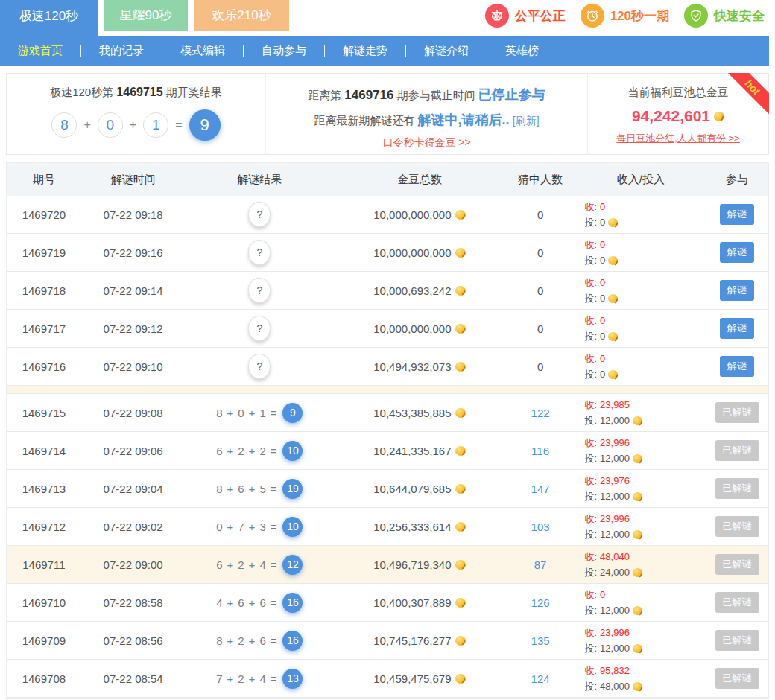 This screenshot has width=775, height=700. Describe the element at coordinates (641, 366) in the screenshot. I see `income-cell: 收:0 投:0` at that location.